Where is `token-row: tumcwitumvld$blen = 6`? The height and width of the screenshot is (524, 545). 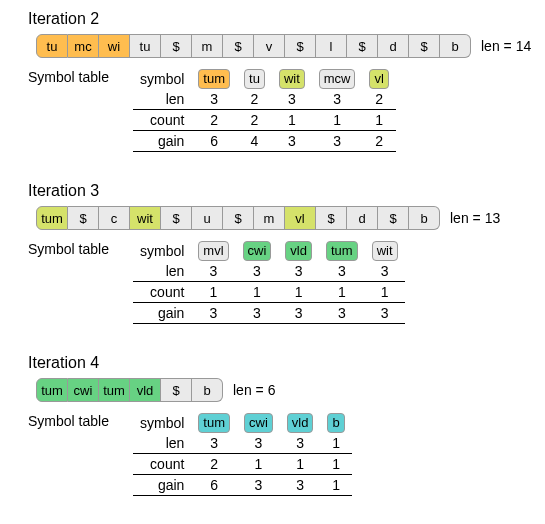 token-row: tumcwitumvld$blen = 6 is located at coordinates (286, 390).